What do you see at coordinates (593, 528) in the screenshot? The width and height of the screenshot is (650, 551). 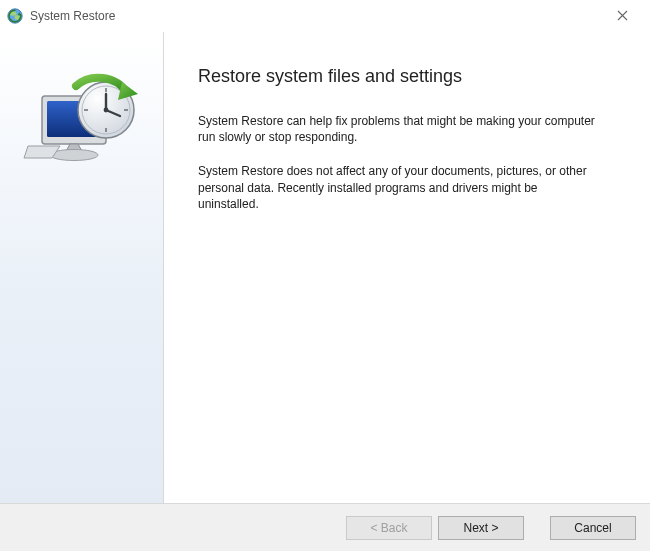 I see `cancel-button: Cancel` at bounding box center [593, 528].